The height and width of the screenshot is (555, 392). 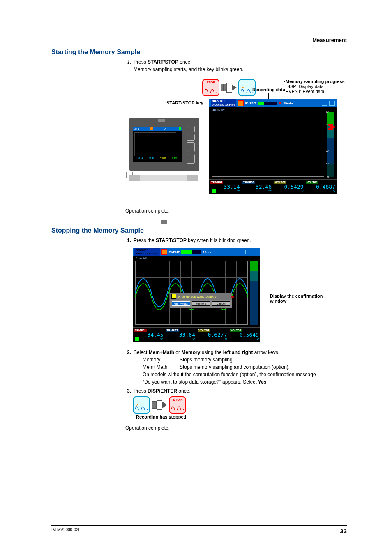 What do you see at coordinates (229, 375) in the screenshot?
I see `text: On models without the computation functi…` at bounding box center [229, 375].